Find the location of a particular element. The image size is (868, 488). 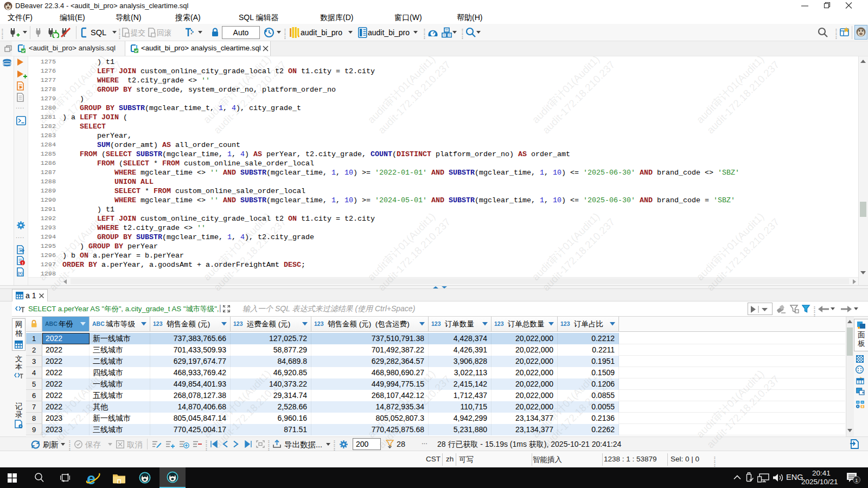

svg-text: (x) is located at coordinates (21, 273).